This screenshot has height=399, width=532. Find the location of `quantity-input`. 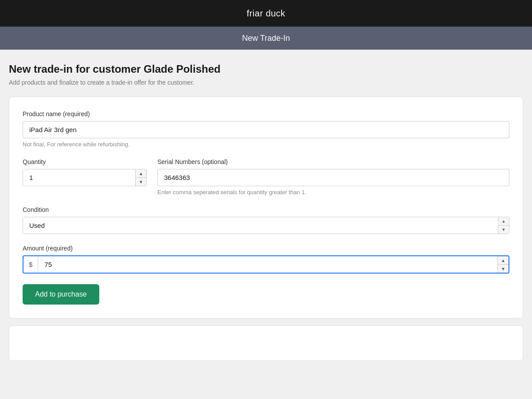

quantity-input is located at coordinates (79, 177).